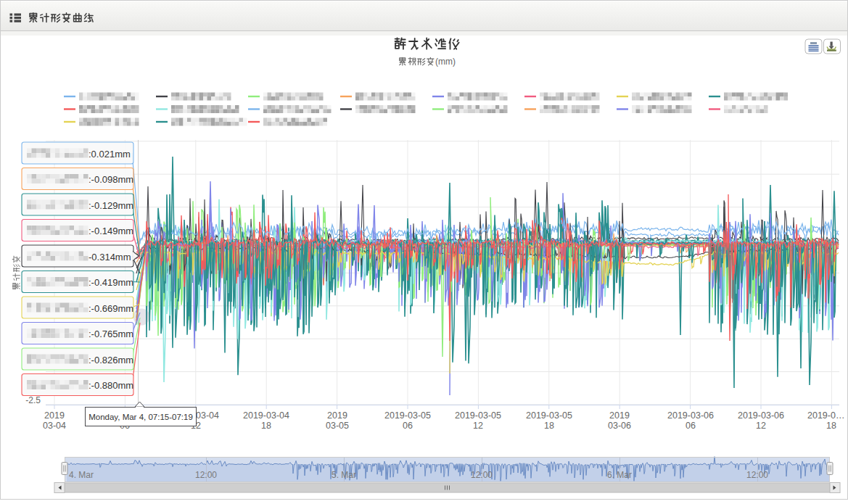  What do you see at coordinates (111, 283) in the screenshot?
I see `svg-text: :-0.419mm` at bounding box center [111, 283].